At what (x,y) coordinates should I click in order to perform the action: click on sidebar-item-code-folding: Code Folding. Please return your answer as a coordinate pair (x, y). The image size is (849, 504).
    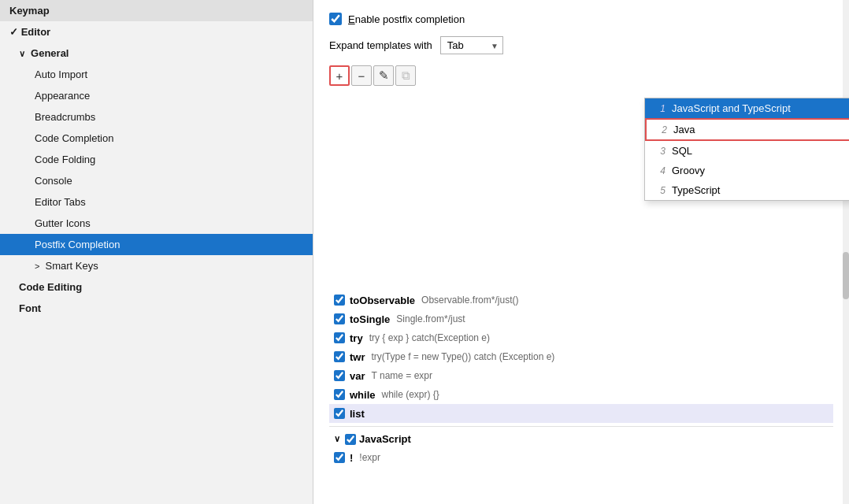
    Looking at the image, I should click on (156, 159).